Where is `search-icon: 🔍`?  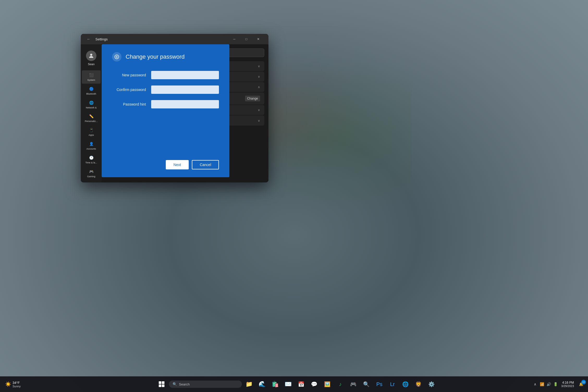 search-icon: 🔍 is located at coordinates (175, 384).